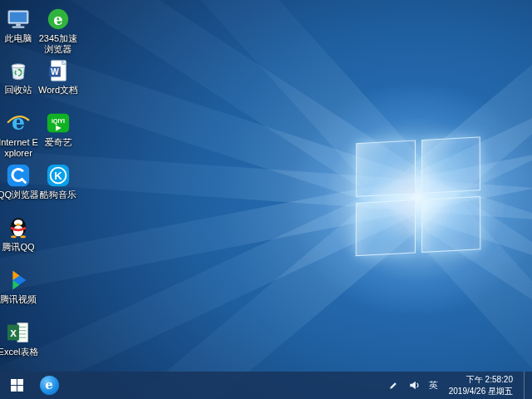 The width and height of the screenshot is (532, 399). I want to click on qq-penguin-icon, so click(18, 228).